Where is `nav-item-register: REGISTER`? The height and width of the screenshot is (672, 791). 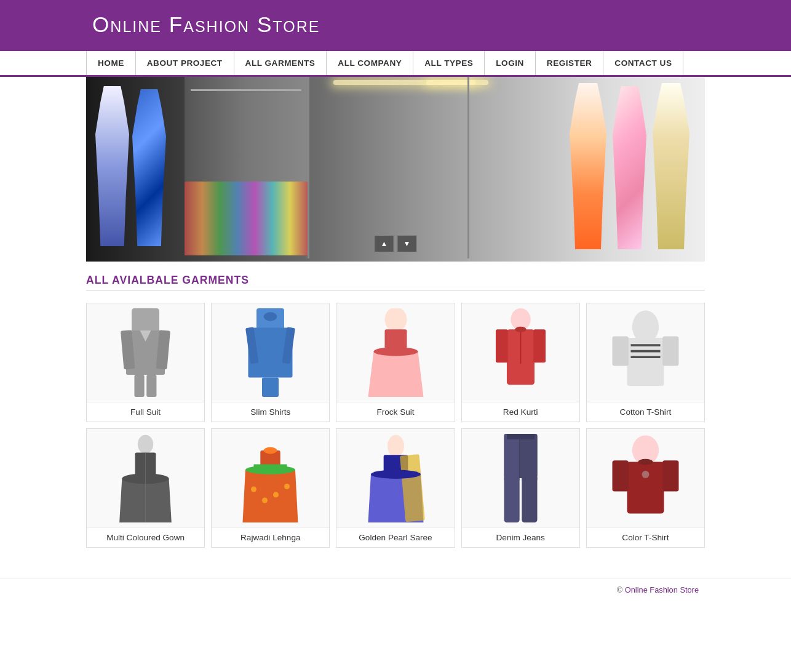 nav-item-register: REGISTER is located at coordinates (570, 63).